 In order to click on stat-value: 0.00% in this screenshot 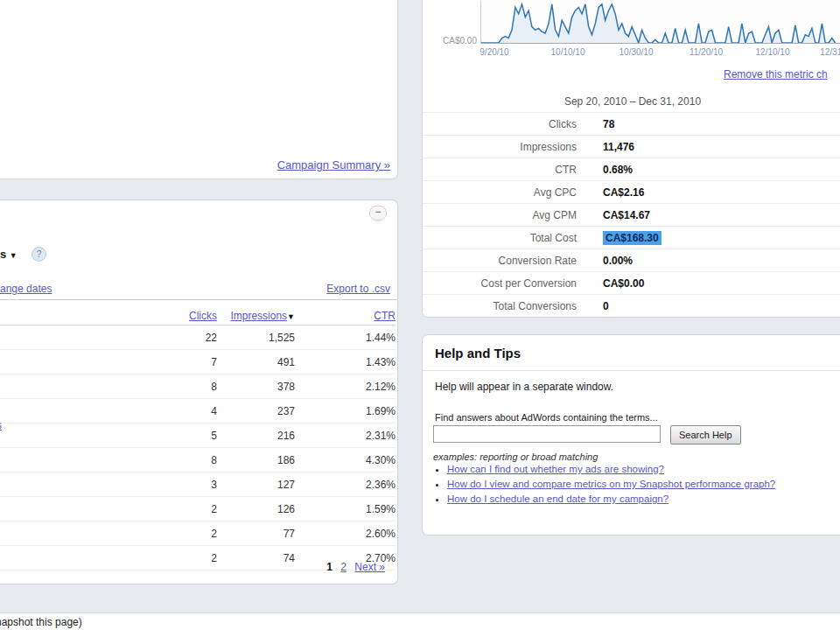, I will do `click(618, 261)`.